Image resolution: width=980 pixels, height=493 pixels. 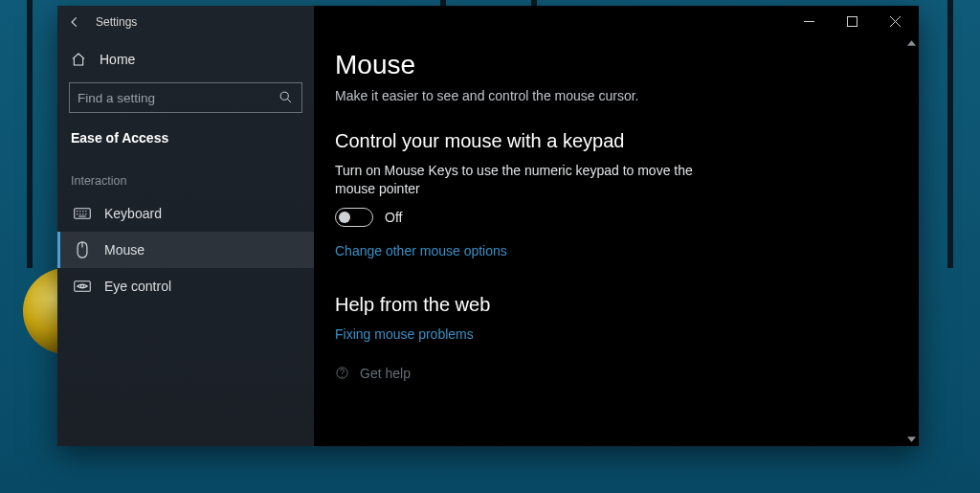 I want to click on help-title: Help from the web, so click(x=614, y=304).